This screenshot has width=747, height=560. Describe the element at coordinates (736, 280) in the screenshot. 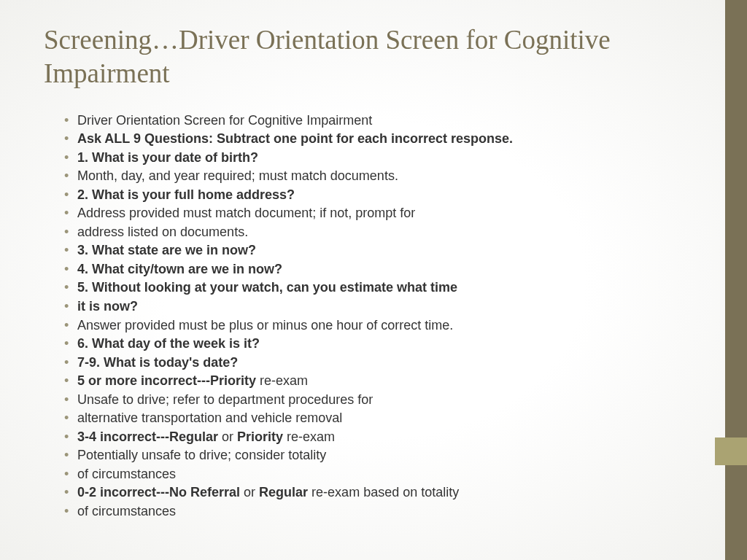

I see `right-sidebar-stripe` at that location.